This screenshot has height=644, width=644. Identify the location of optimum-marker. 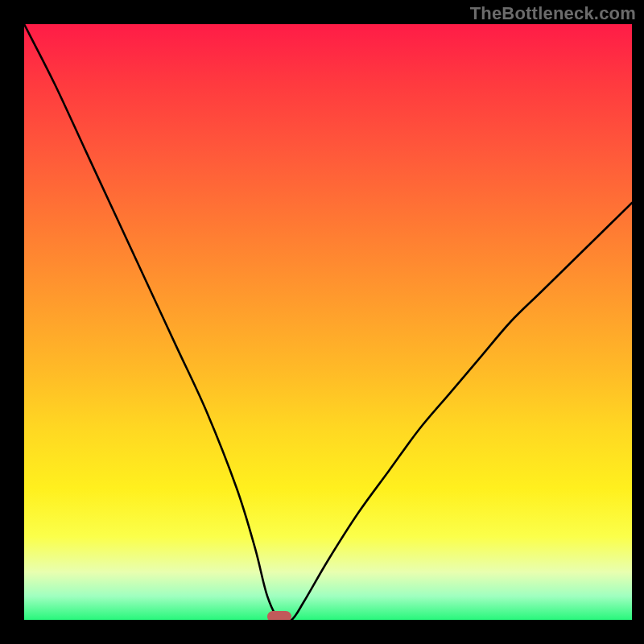
(279, 615).